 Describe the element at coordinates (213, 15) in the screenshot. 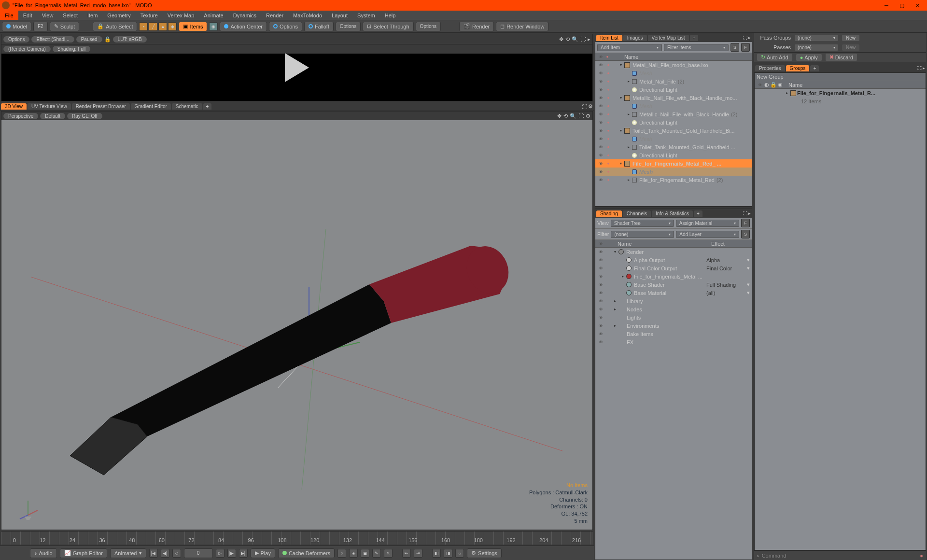

I see `menu-animate: Animate` at that location.